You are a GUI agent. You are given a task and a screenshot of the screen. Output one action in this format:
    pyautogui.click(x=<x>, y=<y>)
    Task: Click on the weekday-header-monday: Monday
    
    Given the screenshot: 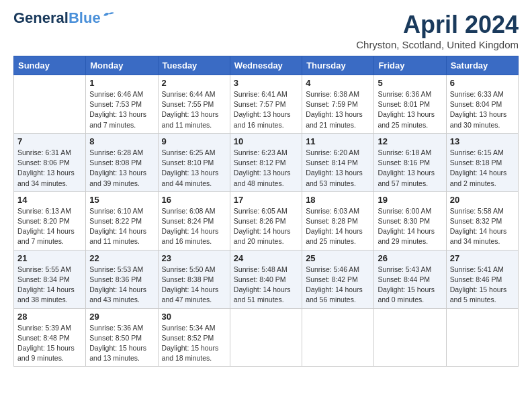 What is the action you would take?
    pyautogui.click(x=122, y=66)
    